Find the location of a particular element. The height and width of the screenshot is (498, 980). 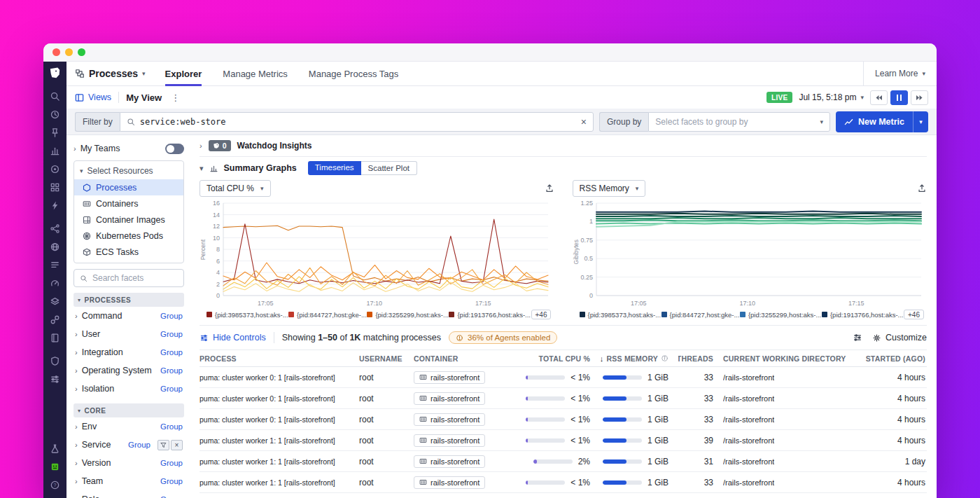

labs-flask-icon is located at coordinates (55, 448).